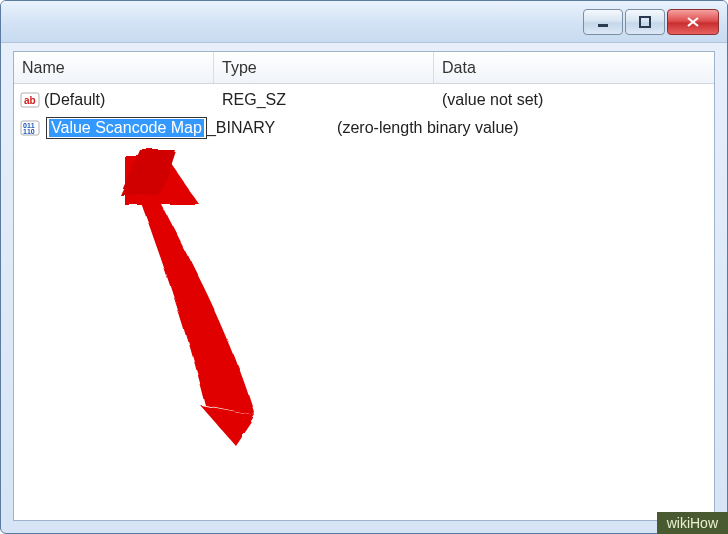  Describe the element at coordinates (364, 100) in the screenshot. I see `table-row: ab (Default) REG_SZ (value not set)` at that location.